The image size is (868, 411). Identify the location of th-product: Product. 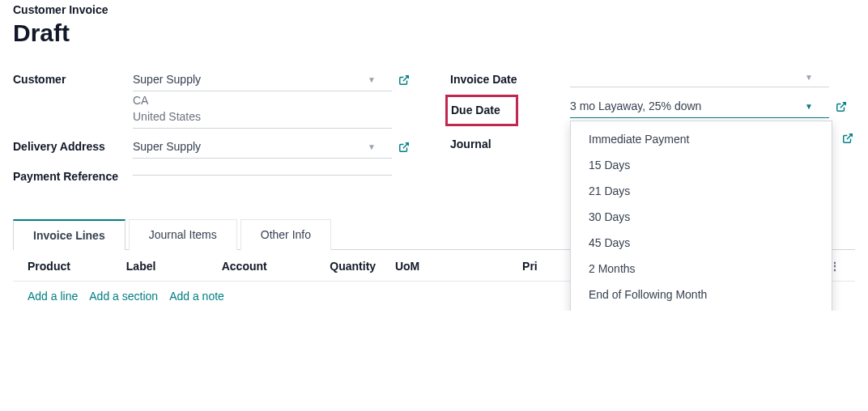
(77, 266).